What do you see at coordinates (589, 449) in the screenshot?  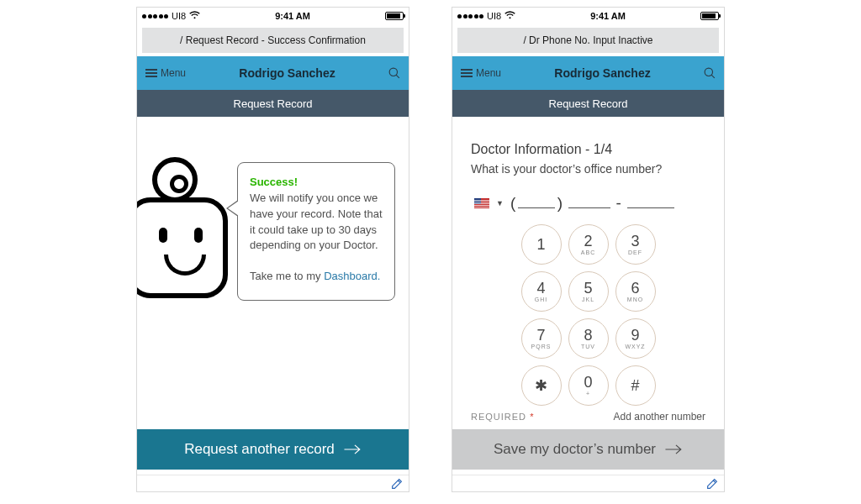 I see `save-doctor-number-button: Save my doctor’s number` at bounding box center [589, 449].